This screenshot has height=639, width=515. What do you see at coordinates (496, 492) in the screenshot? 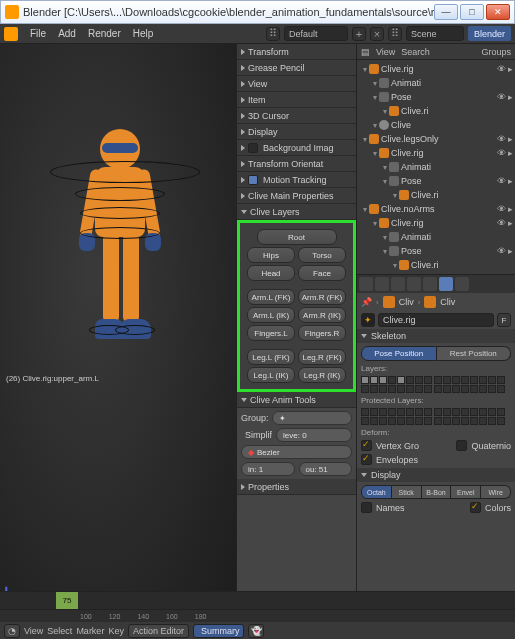
I see `draw-wire: Wire` at bounding box center [496, 492].